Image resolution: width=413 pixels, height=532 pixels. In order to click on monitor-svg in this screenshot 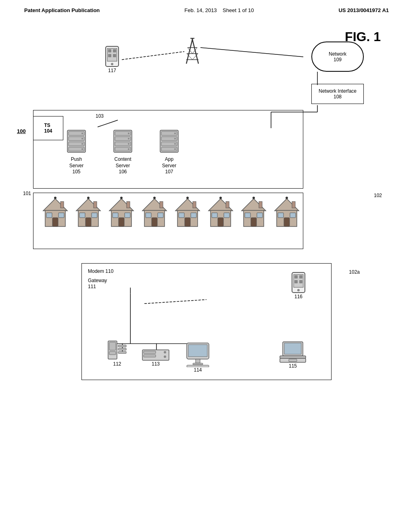, I will do `click(198, 354)`.